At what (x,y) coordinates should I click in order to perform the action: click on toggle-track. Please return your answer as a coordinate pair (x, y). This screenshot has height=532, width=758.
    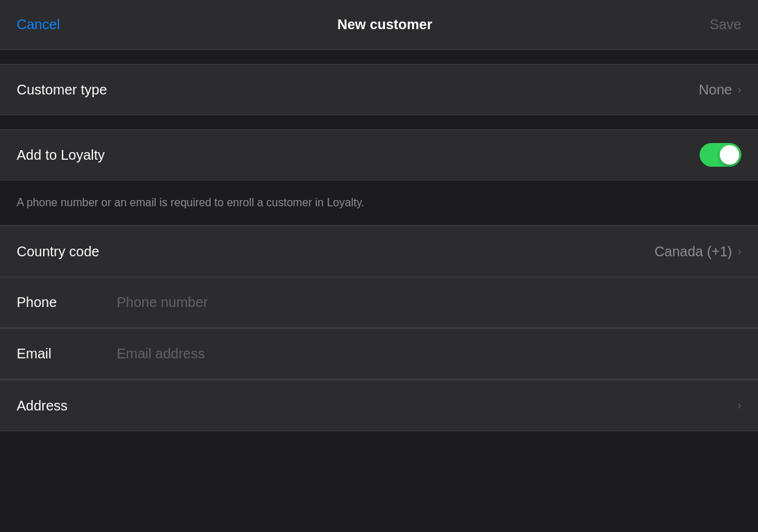
    Looking at the image, I should click on (720, 155).